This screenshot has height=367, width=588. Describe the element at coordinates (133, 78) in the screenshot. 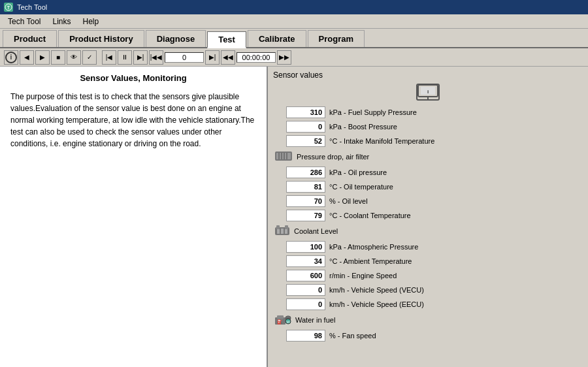

I see `left-panel-title: Sensor Values, Monitoring` at that location.